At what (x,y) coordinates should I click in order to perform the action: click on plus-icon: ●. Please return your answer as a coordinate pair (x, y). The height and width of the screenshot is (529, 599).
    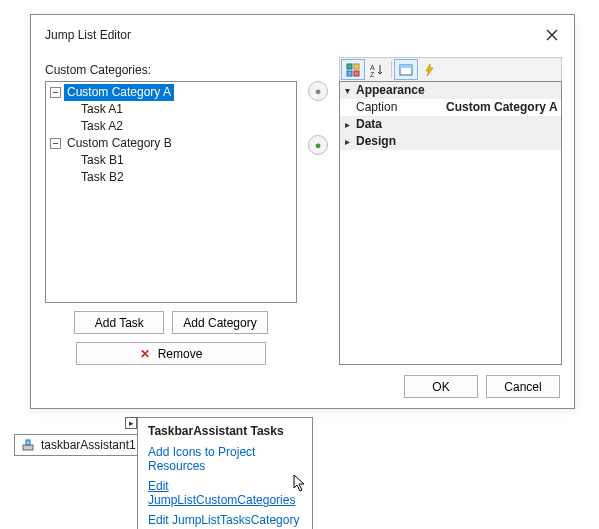
    Looking at the image, I should click on (318, 145).